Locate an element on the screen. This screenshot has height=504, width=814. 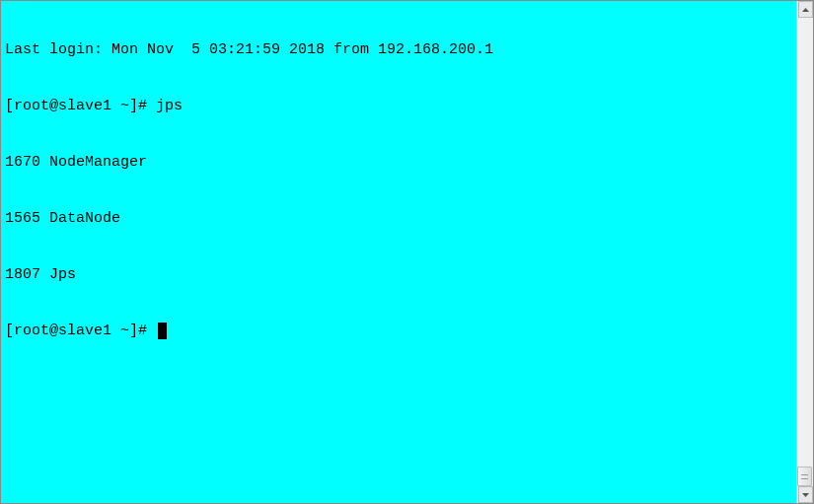
scroll-thumb is located at coordinates (805, 476).